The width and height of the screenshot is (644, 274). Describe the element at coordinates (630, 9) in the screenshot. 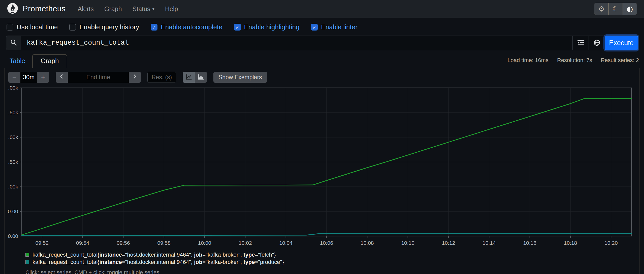

I see `theme-auto-button: ◐` at that location.